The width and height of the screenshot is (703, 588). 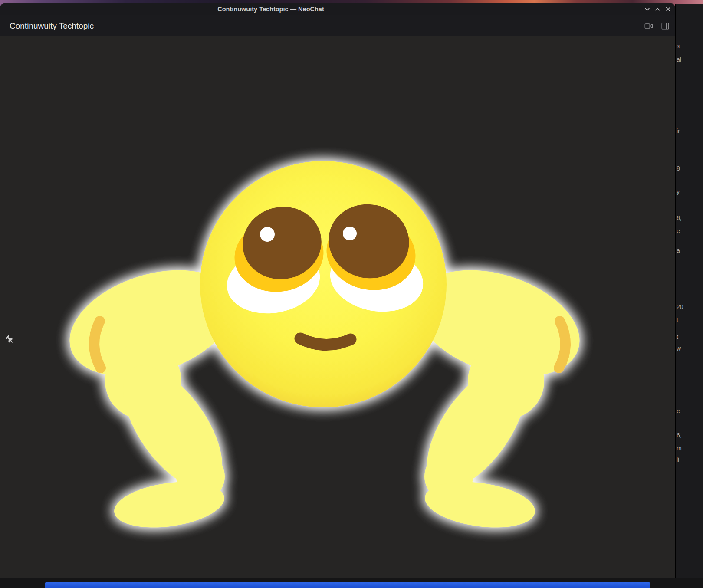 I want to click on toggle-room-info-button, so click(x=665, y=26).